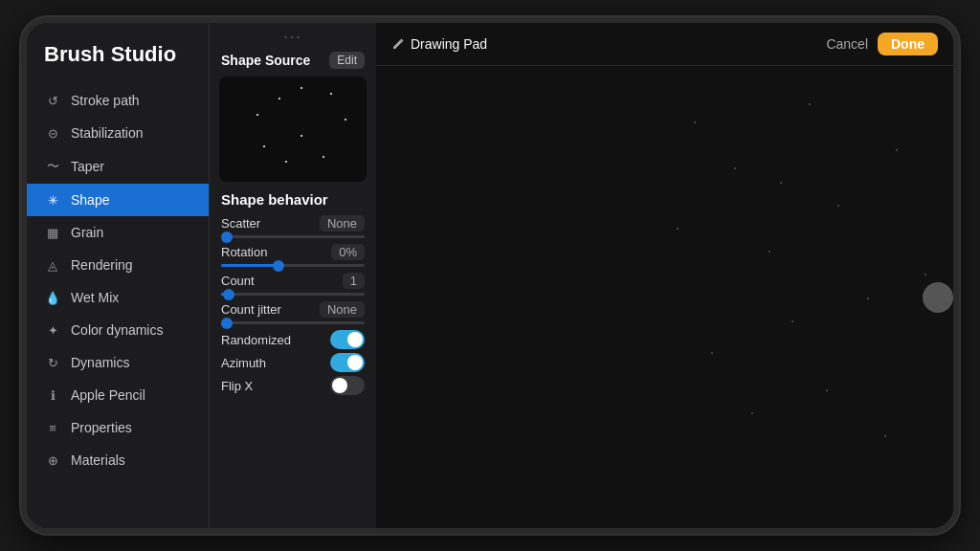  Describe the element at coordinates (256, 341) in the screenshot. I see `randomized-label: Randomized` at that location.